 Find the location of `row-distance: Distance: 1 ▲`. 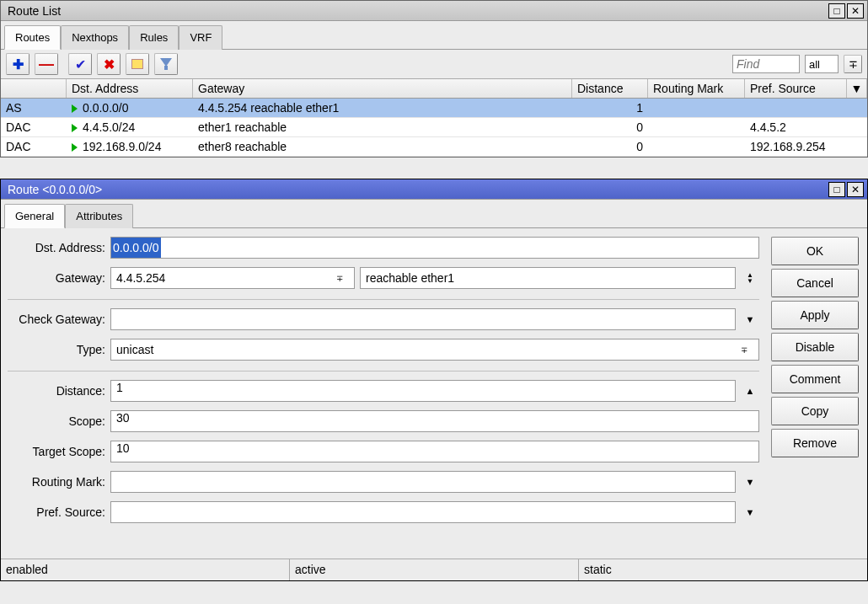

row-distance: Distance: 1 ▲ is located at coordinates (383, 391).